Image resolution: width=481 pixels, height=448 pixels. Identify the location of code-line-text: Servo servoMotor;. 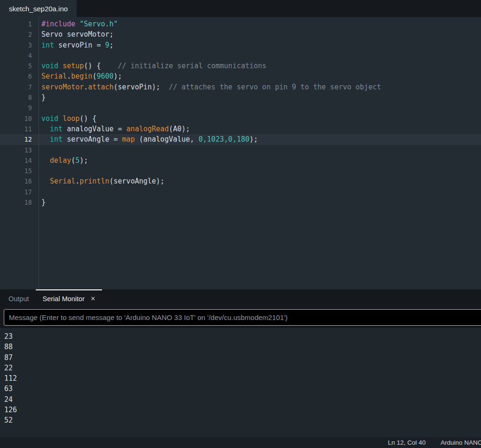
(73, 34).